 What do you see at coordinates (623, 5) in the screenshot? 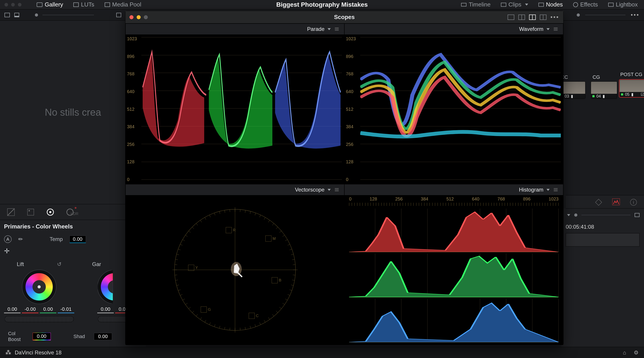
I see `lightbox-tab: Lightbox` at bounding box center [623, 5].